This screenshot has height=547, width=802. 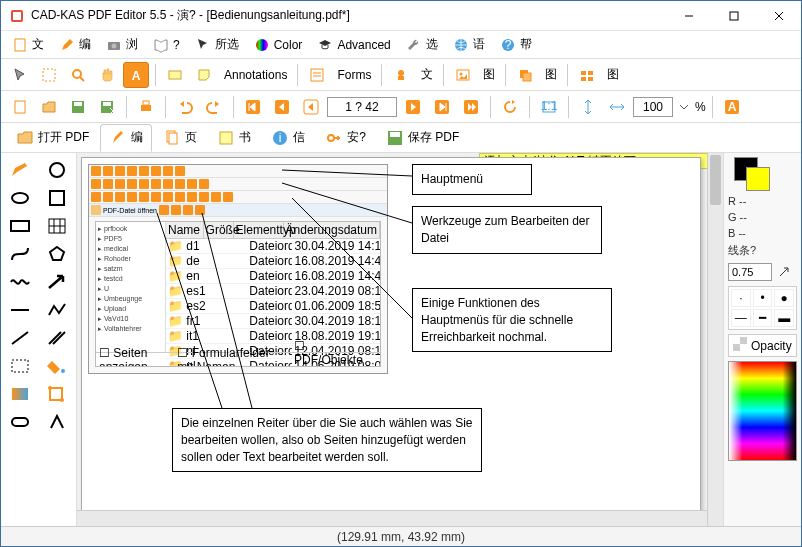 I want to click on fit-width-button, so click(x=617, y=107).